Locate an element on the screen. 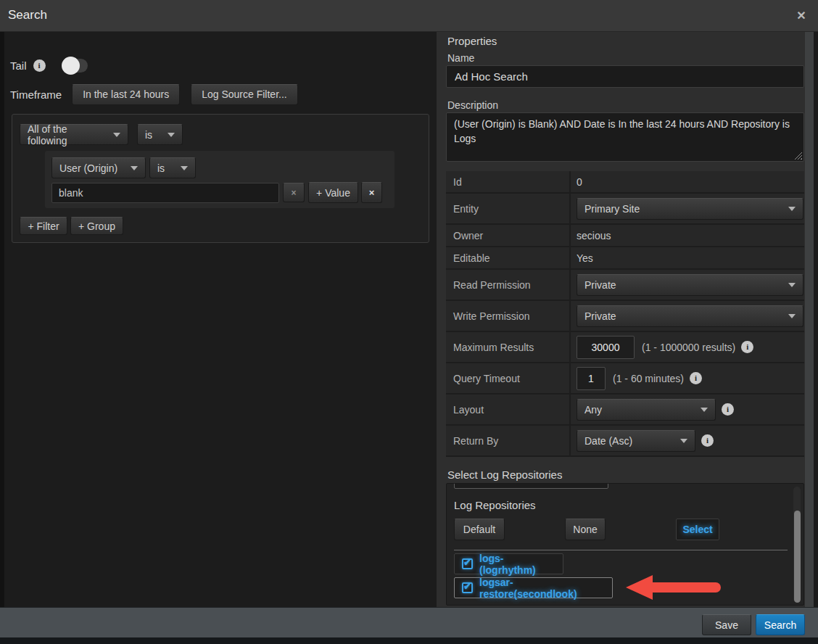 This screenshot has height=644, width=818. query-timeout-input is located at coordinates (591, 379).